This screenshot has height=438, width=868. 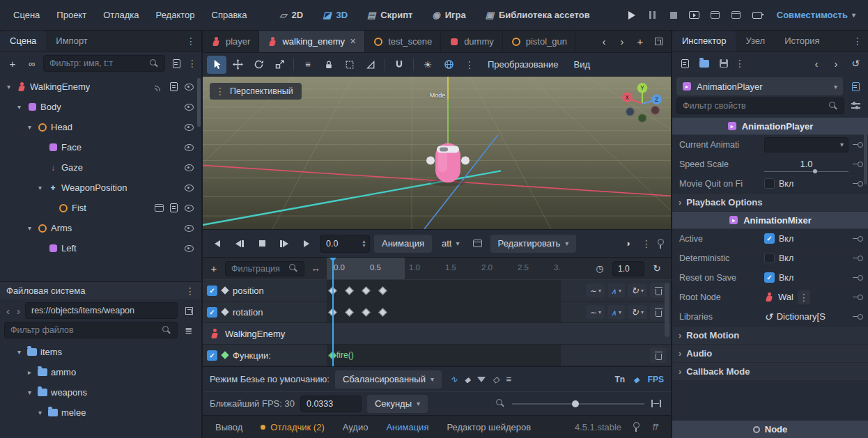 I want to click on transition-icon: Tn, so click(x=620, y=380).